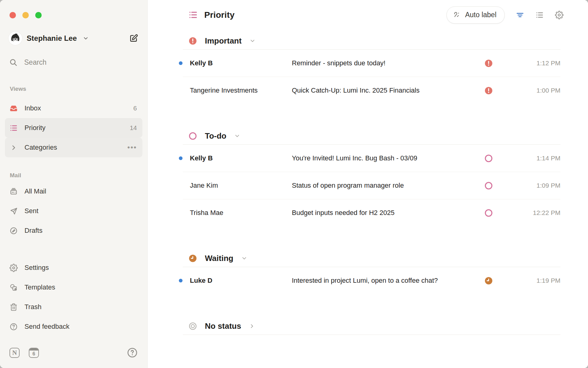  Describe the element at coordinates (74, 307) in the screenshot. I see `sidebar-item-trash: Trash` at that location.